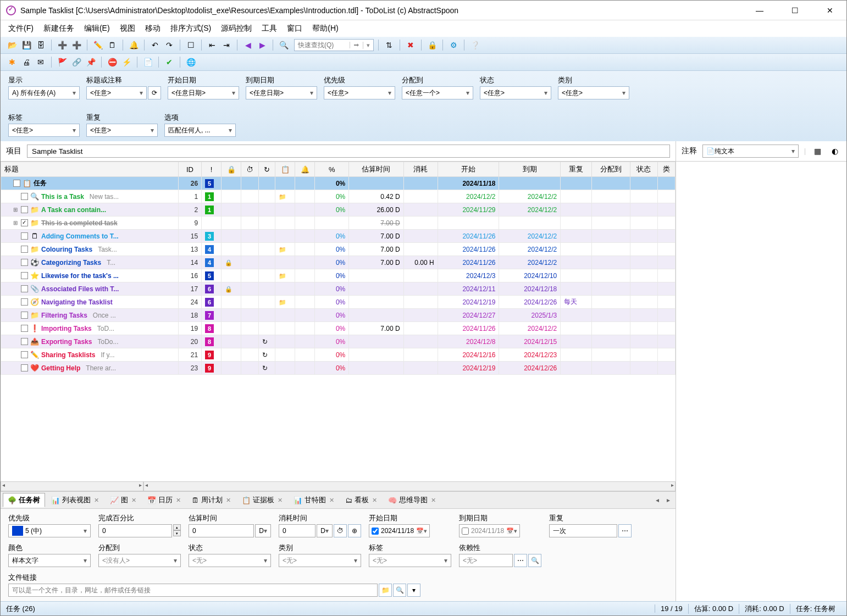  Describe the element at coordinates (410, 560) in the screenshot. I see `prop-tags-select: <无>` at that location.